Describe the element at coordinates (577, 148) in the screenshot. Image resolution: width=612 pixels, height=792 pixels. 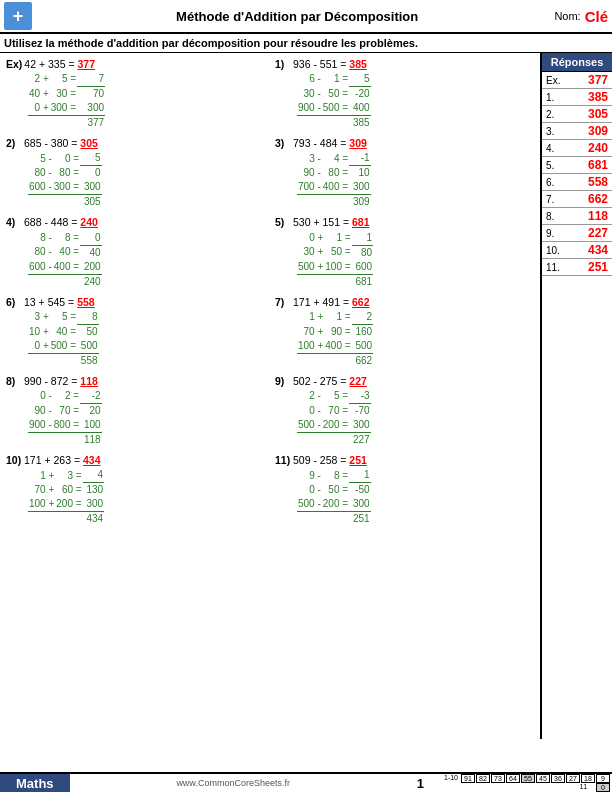
I see `answer-4: 4. 240` at that location.